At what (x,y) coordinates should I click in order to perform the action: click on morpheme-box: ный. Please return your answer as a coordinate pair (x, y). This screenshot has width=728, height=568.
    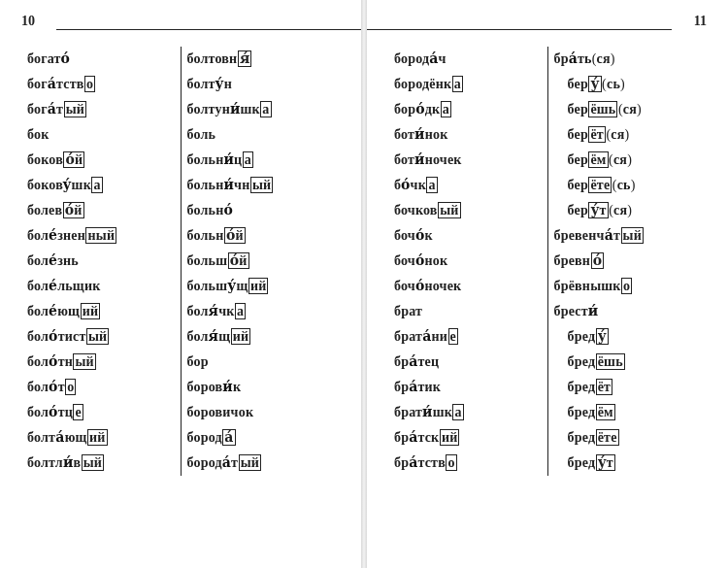
    Looking at the image, I should click on (101, 235).